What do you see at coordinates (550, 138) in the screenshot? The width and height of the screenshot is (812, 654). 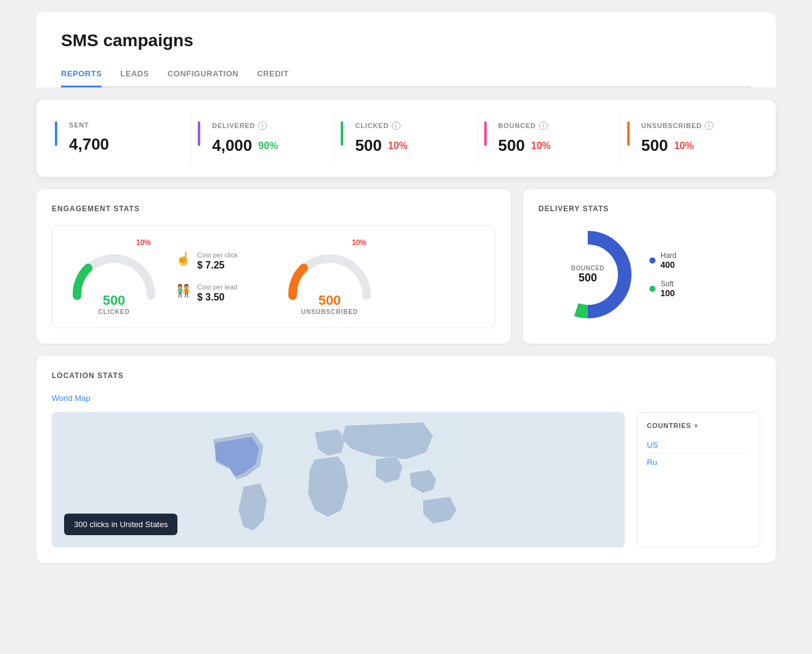 I see `stat-card-bounced: BOUNCED i 500 10%` at bounding box center [550, 138].